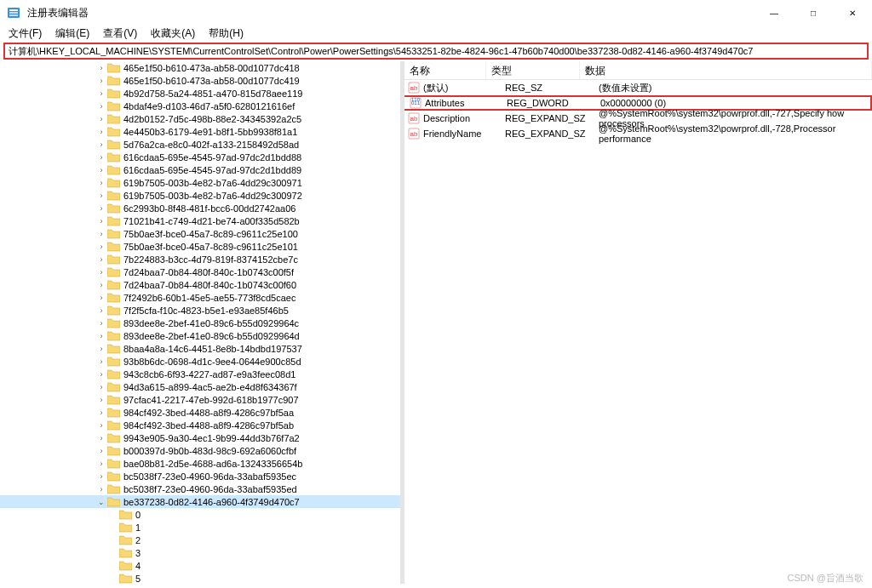  What do you see at coordinates (200, 106) in the screenshot?
I see `tree-item: ›4bdaf4e9-d103-46d7-a5f0-6280121616ef` at bounding box center [200, 106].